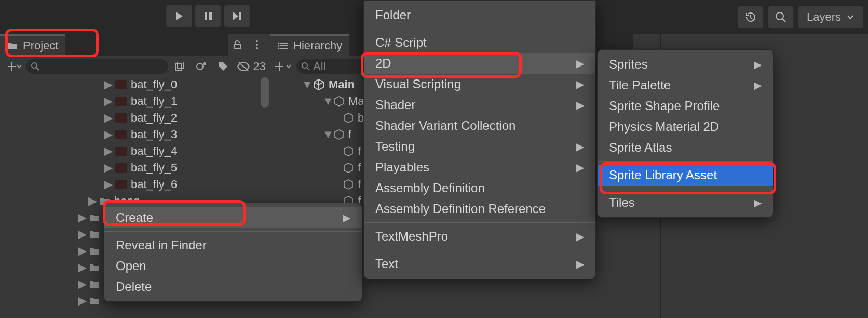 The height and width of the screenshot is (318, 868). What do you see at coordinates (208, 16) in the screenshot?
I see `pause-icon` at bounding box center [208, 16].